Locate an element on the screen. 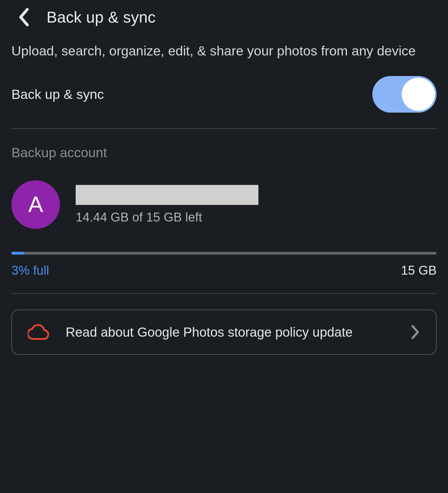  storage-policy-card: Read about Google Photos storage policy … is located at coordinates (224, 332).